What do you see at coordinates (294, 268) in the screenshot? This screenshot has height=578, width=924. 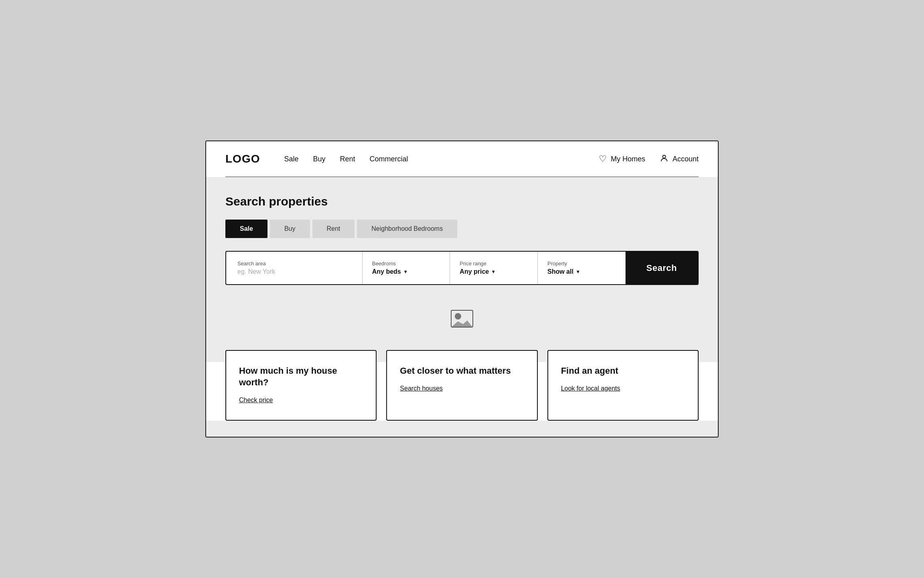 I see `search-area-field: Search area eg. New York` at bounding box center [294, 268].